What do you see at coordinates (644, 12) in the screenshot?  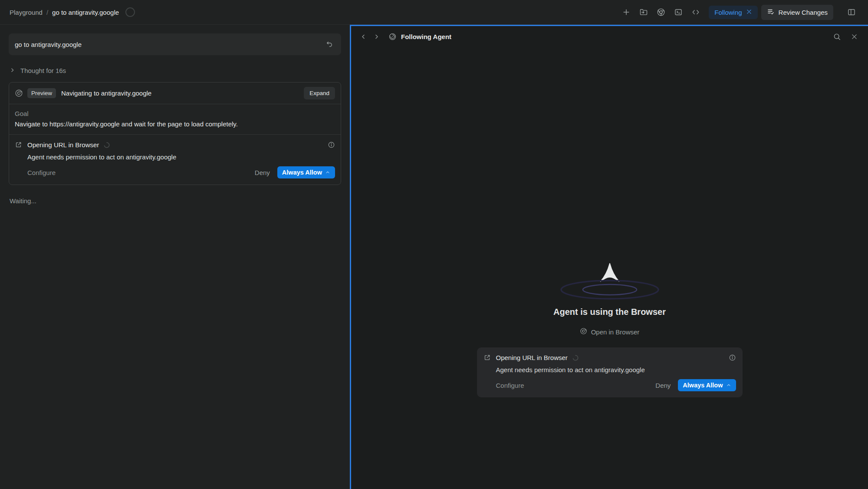 I see `folder-import-icon` at bounding box center [644, 12].